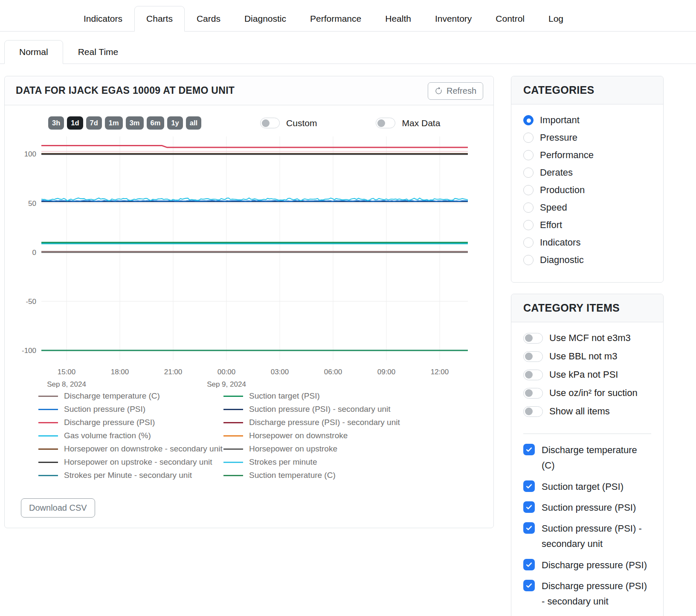 This screenshot has height=616, width=696. Describe the element at coordinates (529, 356) in the screenshot. I see `toggle-knob` at that location.